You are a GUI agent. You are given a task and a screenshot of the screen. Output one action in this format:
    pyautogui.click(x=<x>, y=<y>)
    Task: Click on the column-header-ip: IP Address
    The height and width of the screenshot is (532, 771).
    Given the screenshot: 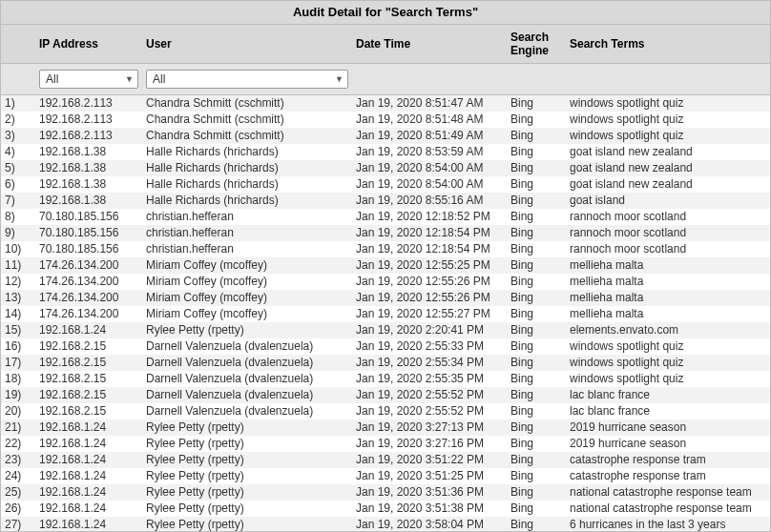 What is the action you would take?
    pyautogui.click(x=89, y=44)
    